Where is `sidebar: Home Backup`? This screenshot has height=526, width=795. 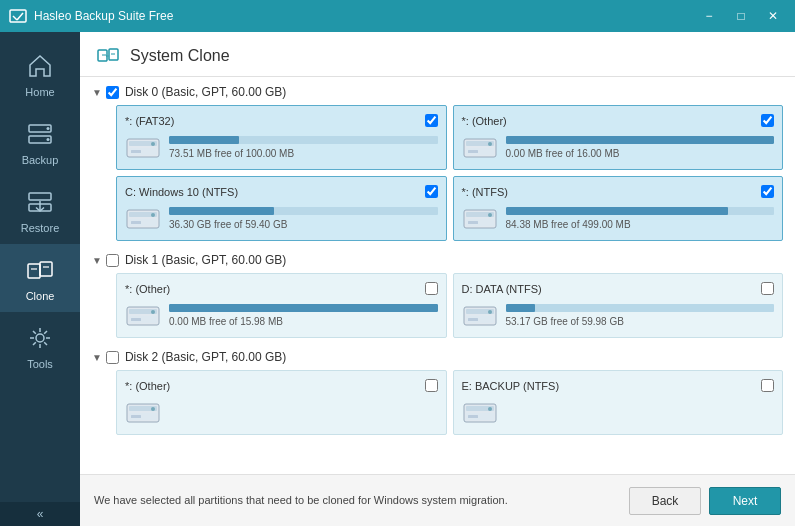
sidebar: Home Backup is located at coordinates (40, 279).